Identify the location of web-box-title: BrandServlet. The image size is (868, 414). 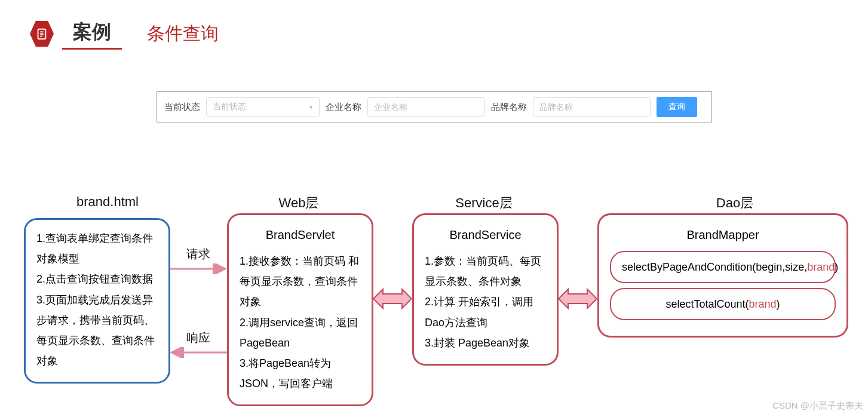
(300, 235).